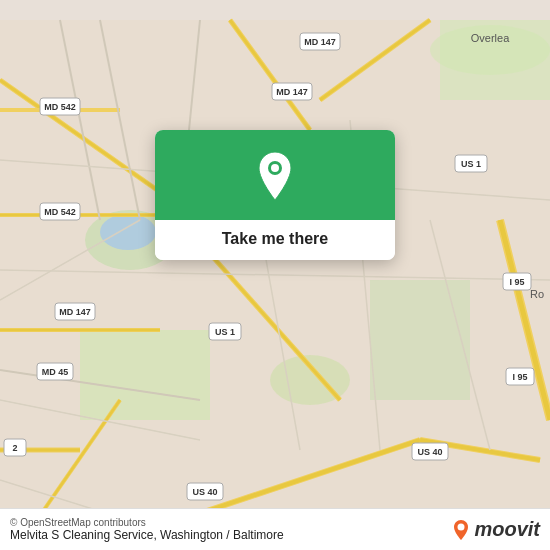 The width and height of the screenshot is (550, 550). I want to click on svg-text: Ro, so click(537, 294).